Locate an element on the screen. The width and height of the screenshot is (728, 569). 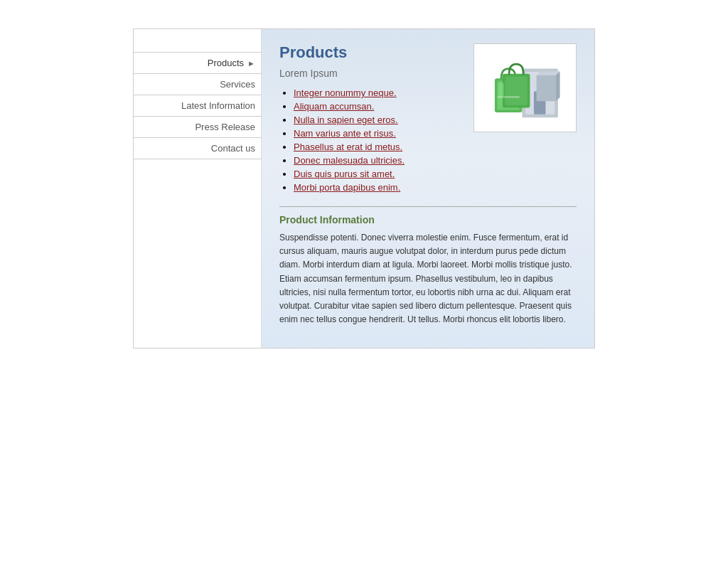
sidebar-item-products: Products ► is located at coordinates (198, 63).